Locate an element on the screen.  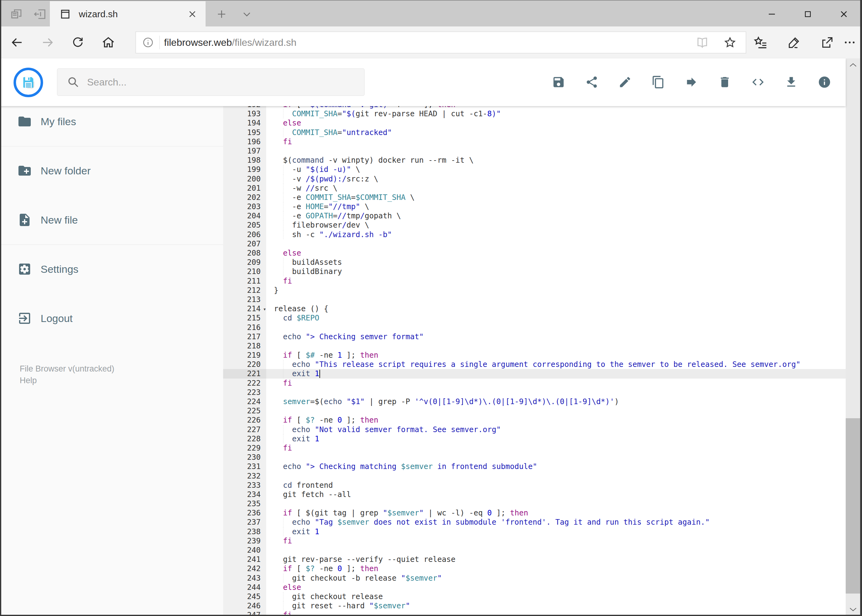
search-box is located at coordinates (211, 82).